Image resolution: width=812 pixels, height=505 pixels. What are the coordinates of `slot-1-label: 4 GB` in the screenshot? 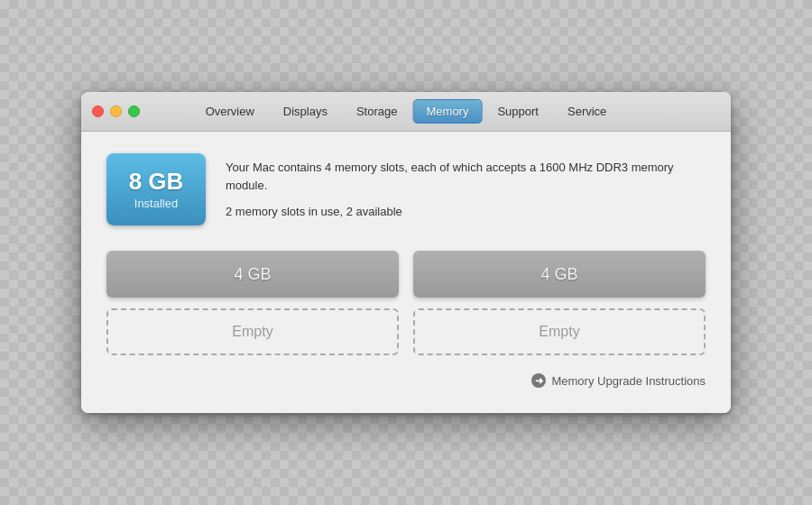 It's located at (253, 274).